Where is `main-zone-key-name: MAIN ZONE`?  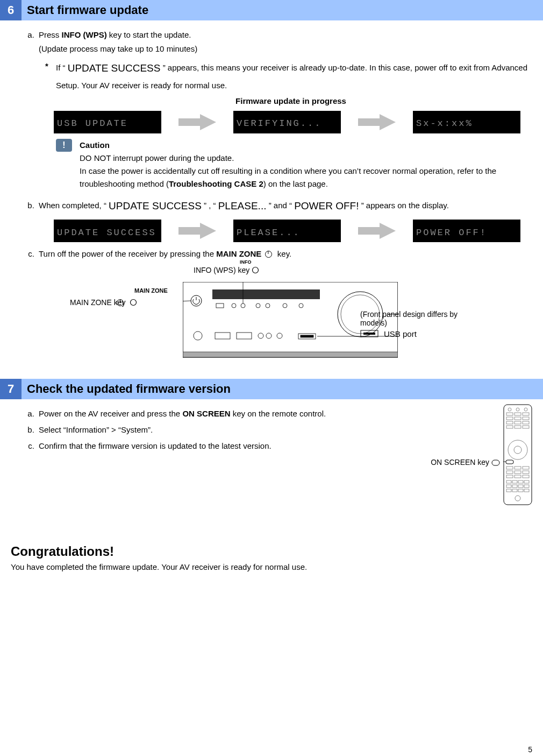
main-zone-key-name: MAIN ZONE is located at coordinates (239, 254).